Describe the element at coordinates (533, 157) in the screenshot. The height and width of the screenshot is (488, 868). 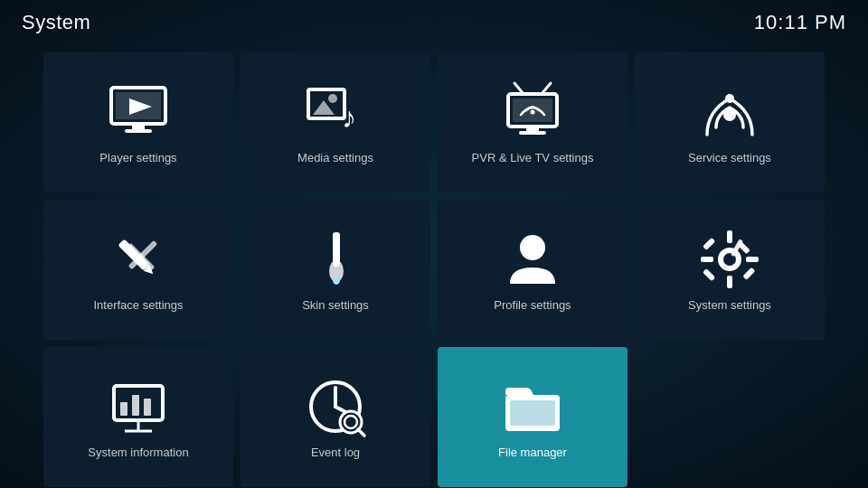
I see `pvr-settings-label: PVR & Live TV settings` at that location.